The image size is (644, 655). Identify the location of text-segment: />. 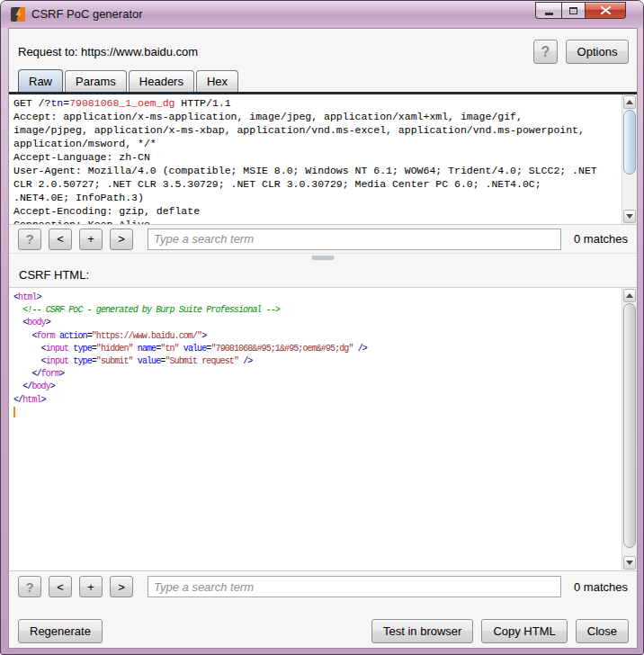
(245, 362).